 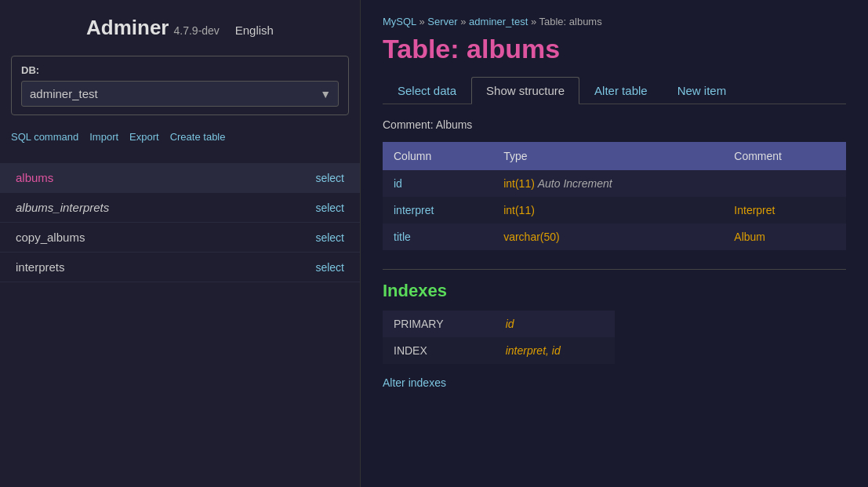 What do you see at coordinates (608, 156) in the screenshot?
I see `col-header-type: Type` at bounding box center [608, 156].